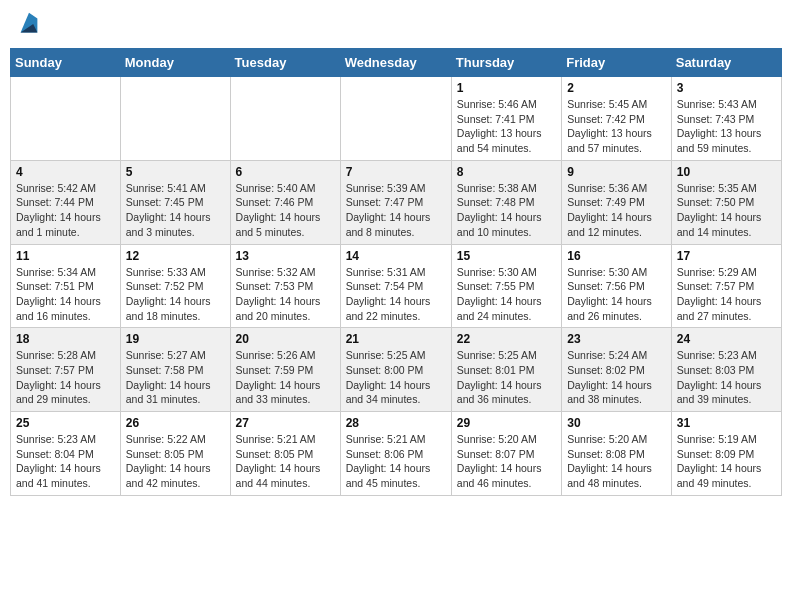 The width and height of the screenshot is (792, 612). What do you see at coordinates (726, 370) in the screenshot?
I see `calendar-cell: 24Sunrise: 5:23 AMSunset: 8:03 PMDayligh…` at bounding box center [726, 370].